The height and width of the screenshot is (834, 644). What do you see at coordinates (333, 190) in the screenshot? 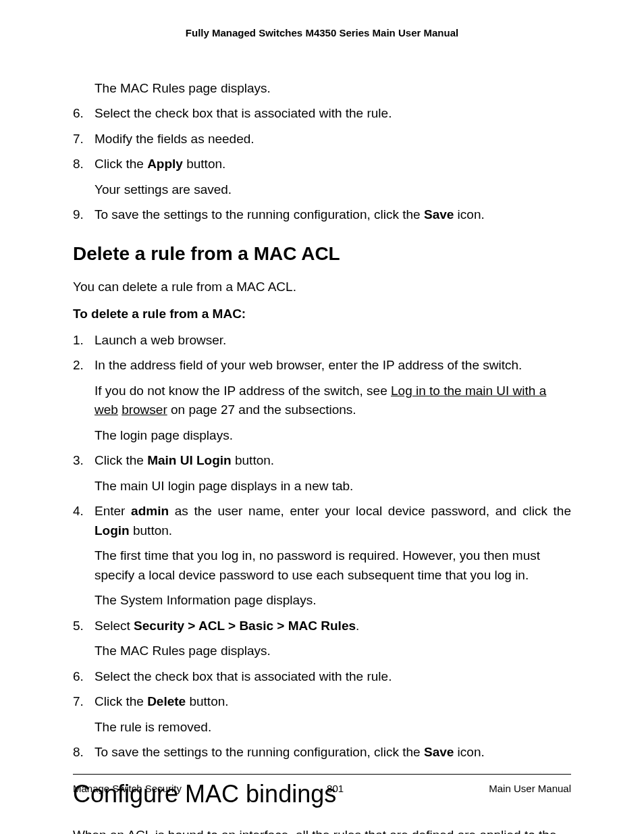
I see `step-followup: Your settings are saved.` at bounding box center [333, 190].